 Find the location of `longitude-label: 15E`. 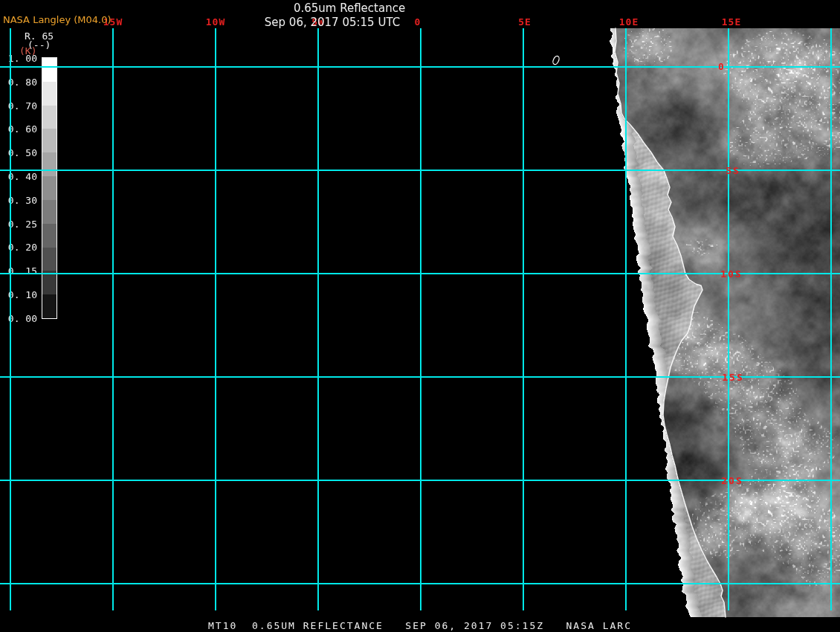

longitude-label: 15E is located at coordinates (731, 22).